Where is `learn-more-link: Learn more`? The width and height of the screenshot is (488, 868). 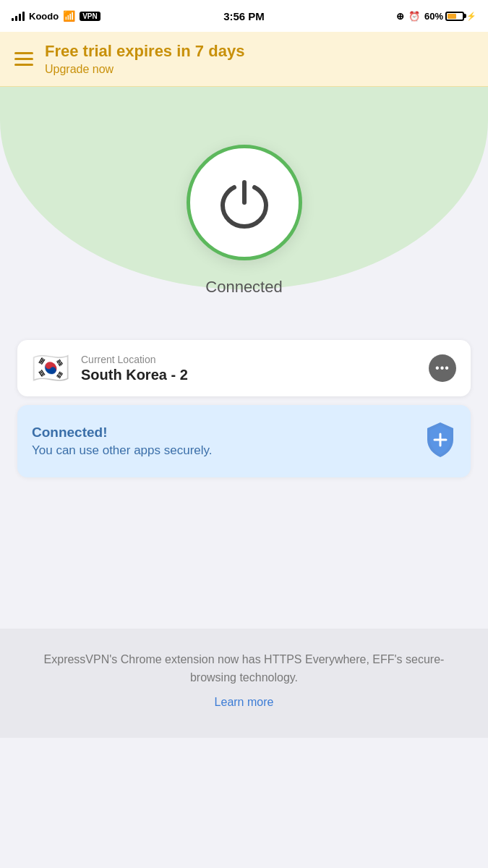 learn-more-link: Learn more is located at coordinates (244, 702).